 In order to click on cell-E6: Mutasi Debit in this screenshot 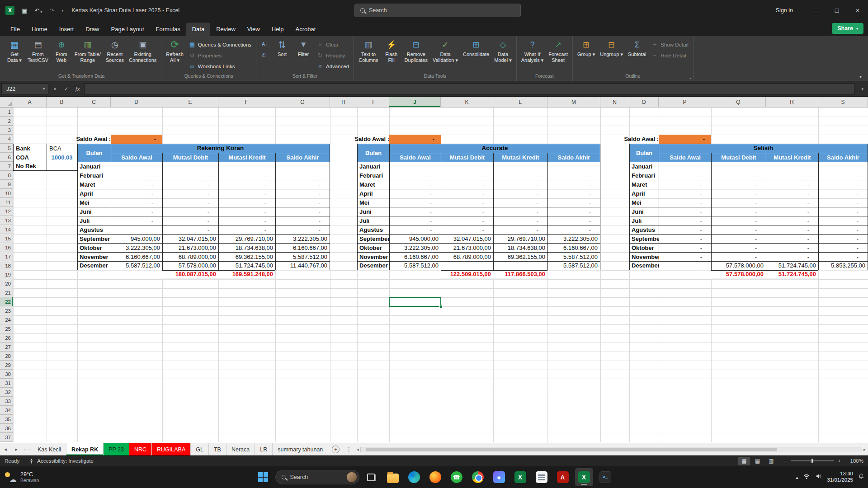, I will do `click(190, 157)`.